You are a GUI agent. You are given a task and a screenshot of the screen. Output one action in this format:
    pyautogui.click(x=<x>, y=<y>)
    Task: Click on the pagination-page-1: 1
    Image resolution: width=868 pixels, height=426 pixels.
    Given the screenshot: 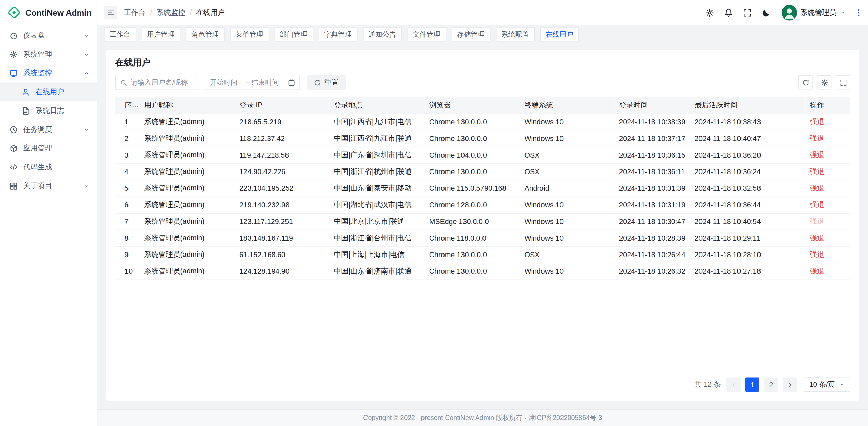 What is the action you would take?
    pyautogui.click(x=752, y=384)
    